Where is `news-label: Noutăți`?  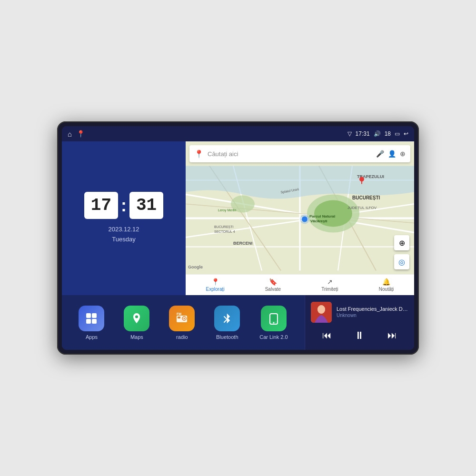
news-label: Noutăți is located at coordinates (387, 289).